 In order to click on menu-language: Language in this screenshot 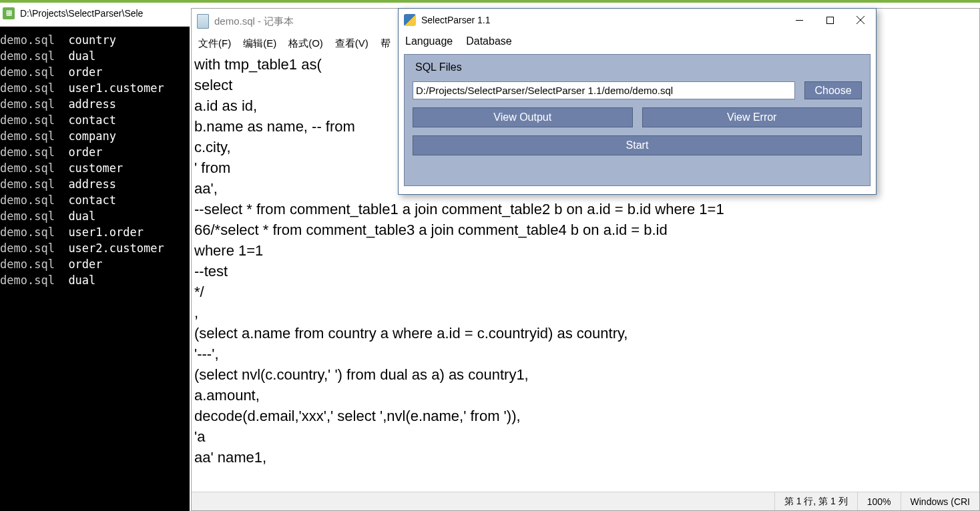, I will do `click(429, 41)`.